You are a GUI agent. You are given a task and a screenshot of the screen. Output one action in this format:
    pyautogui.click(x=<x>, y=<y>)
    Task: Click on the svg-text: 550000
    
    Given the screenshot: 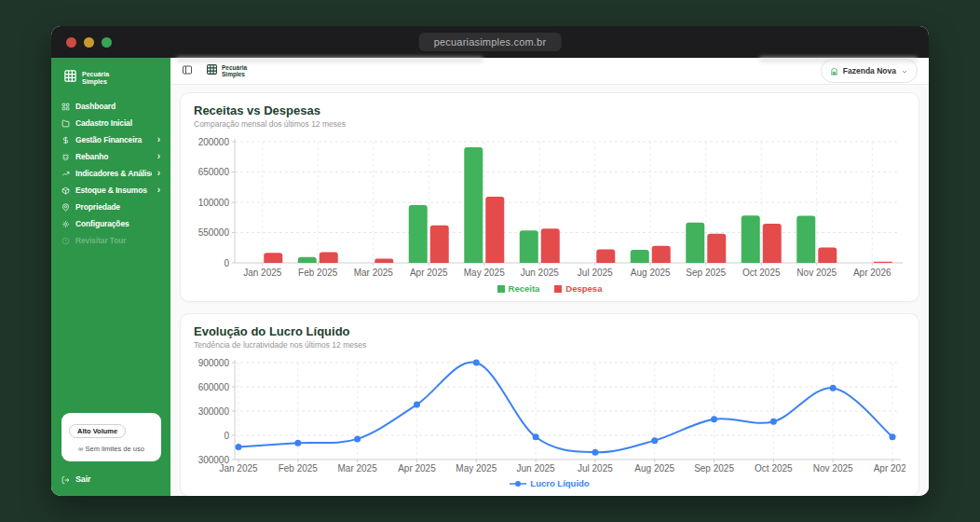 What is the action you would take?
    pyautogui.click(x=214, y=233)
    